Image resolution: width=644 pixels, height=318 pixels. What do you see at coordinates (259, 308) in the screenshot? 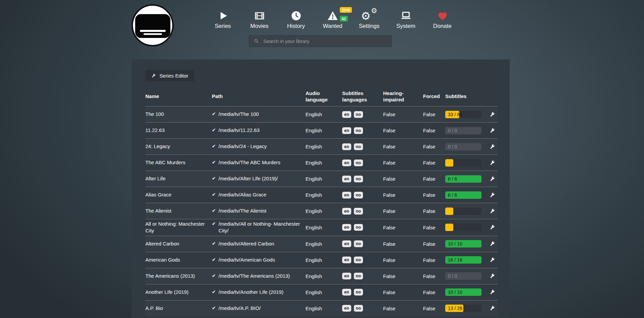
I see `series-path-cell: ✔/media/tv/A.P. BIO/` at bounding box center [259, 308].